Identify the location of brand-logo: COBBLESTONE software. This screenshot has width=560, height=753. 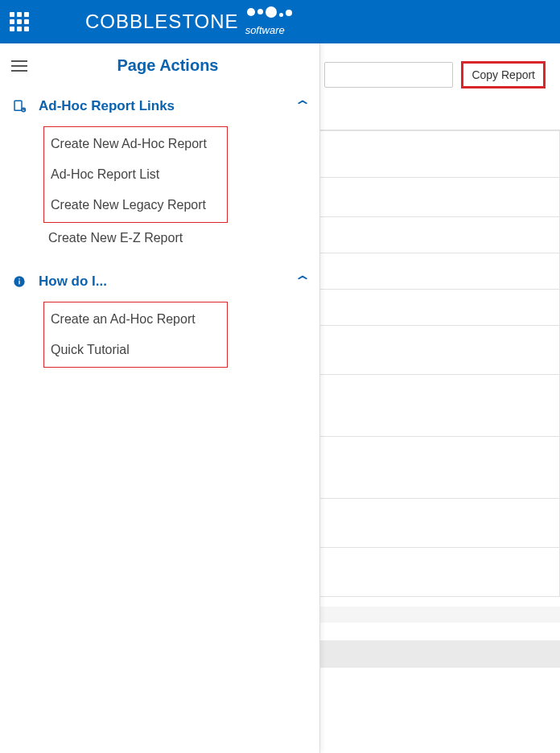
(188, 23).